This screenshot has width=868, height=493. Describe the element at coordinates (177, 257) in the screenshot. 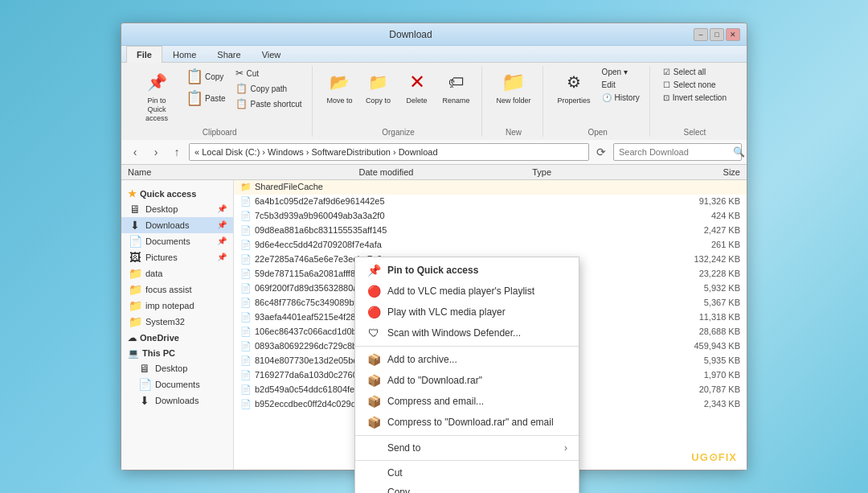

I see `sidebar-item-pictures: 🖼 Pictures 📌` at that location.